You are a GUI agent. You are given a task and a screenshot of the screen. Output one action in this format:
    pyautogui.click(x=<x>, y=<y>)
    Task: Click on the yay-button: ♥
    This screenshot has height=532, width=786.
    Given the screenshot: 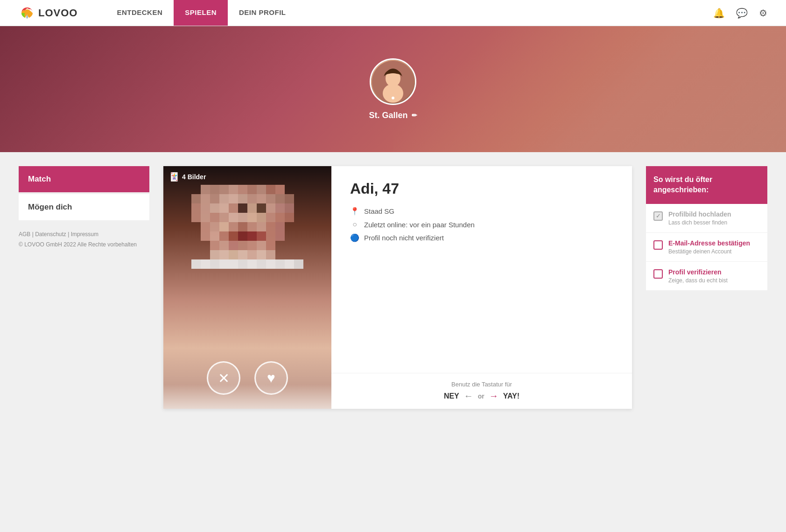 What is the action you would take?
    pyautogui.click(x=271, y=378)
    